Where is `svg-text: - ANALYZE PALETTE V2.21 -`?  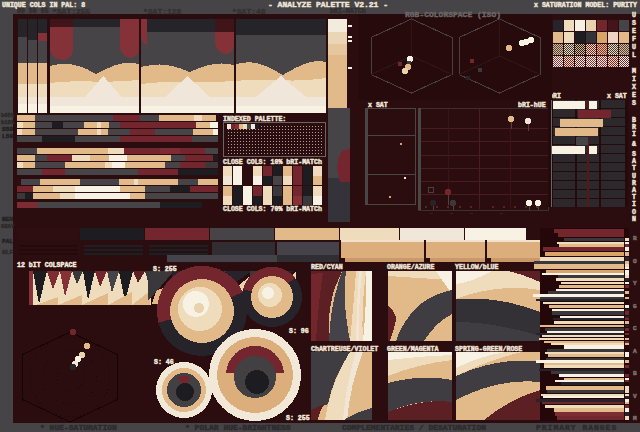 svg-text: - ANALYZE PALETTE V2.21 - is located at coordinates (328, 4).